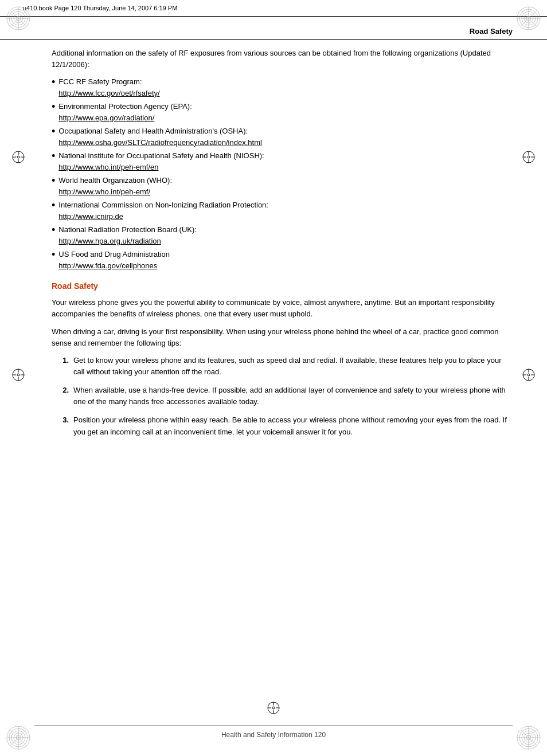  What do you see at coordinates (529, 18) in the screenshot?
I see `top-right-spiral` at bounding box center [529, 18].